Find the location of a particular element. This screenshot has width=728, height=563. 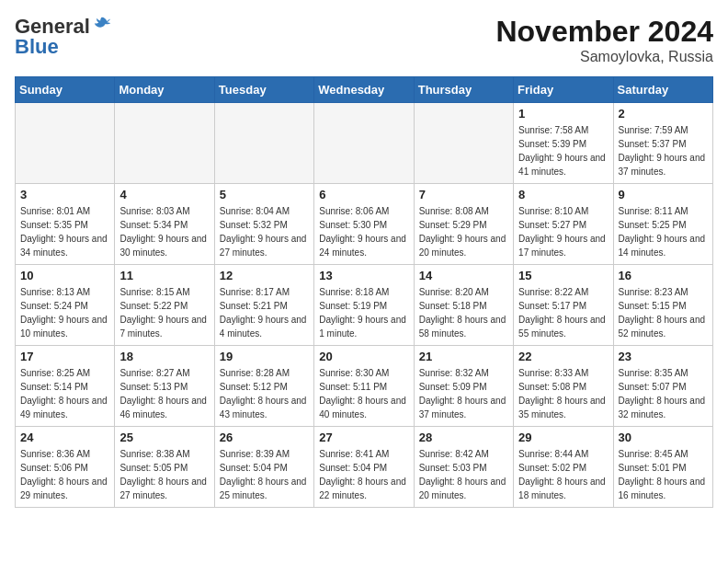

calendar-cell: 1Sunrise: 7:58 AMSunset: 5:39 PMDaylight… is located at coordinates (563, 144).